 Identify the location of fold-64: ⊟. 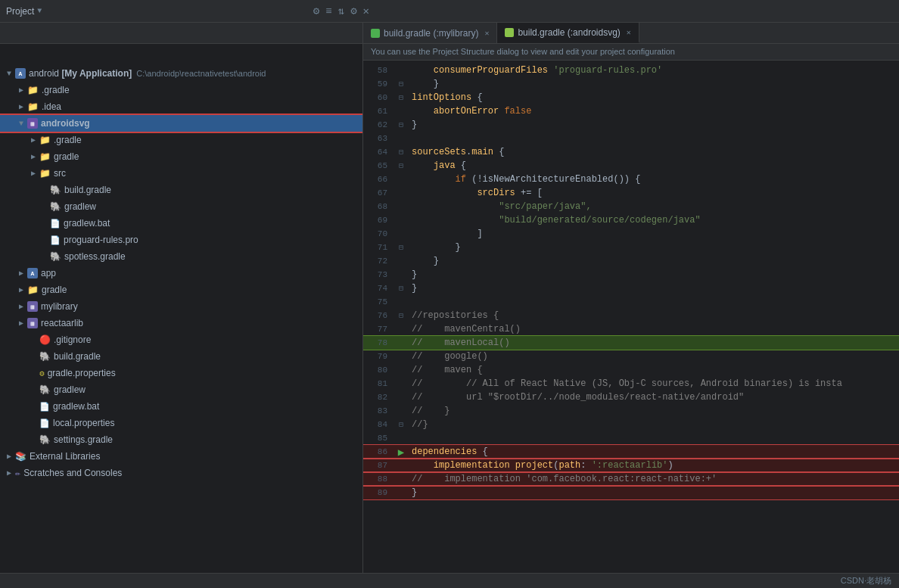
(401, 152).